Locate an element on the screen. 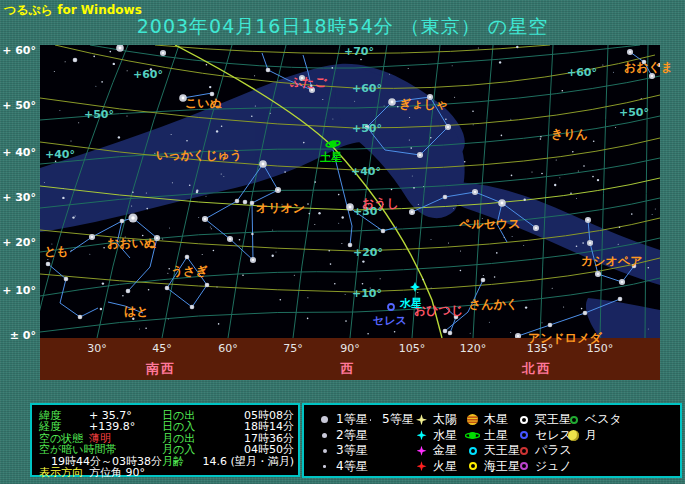  legend-label: 3等星 is located at coordinates (352, 450).